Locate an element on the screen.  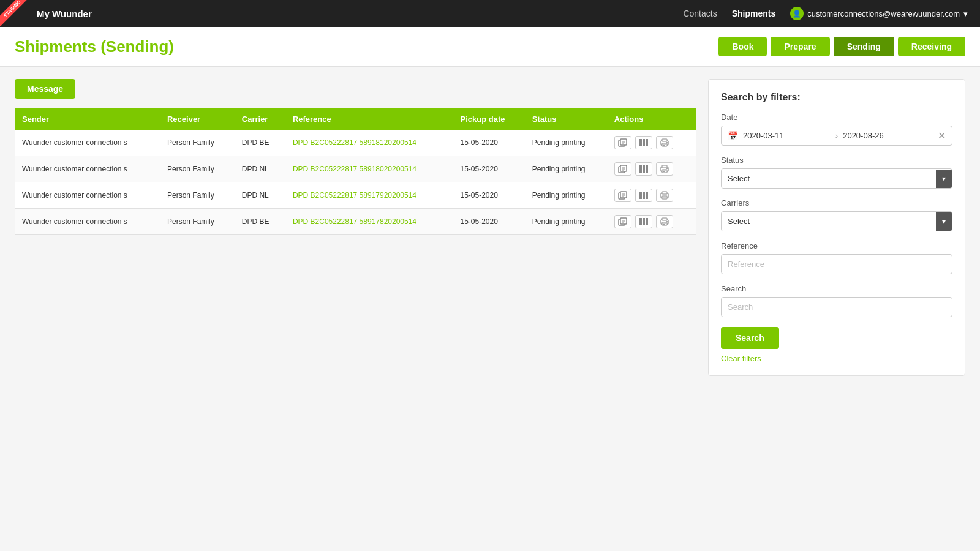
status-dropdown-icon: ▾ is located at coordinates (944, 179).